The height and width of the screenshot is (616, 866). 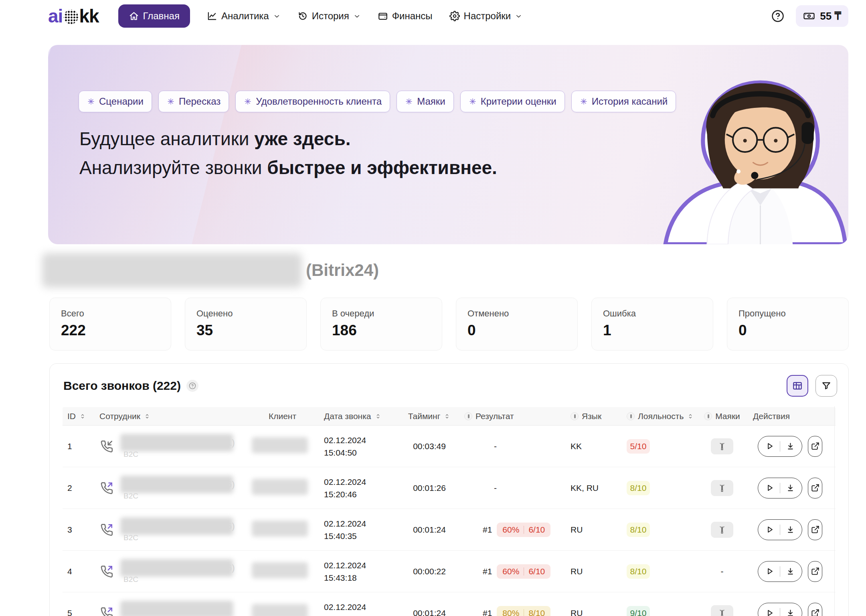 I want to click on balance-amount: 55 ₸, so click(x=831, y=16).